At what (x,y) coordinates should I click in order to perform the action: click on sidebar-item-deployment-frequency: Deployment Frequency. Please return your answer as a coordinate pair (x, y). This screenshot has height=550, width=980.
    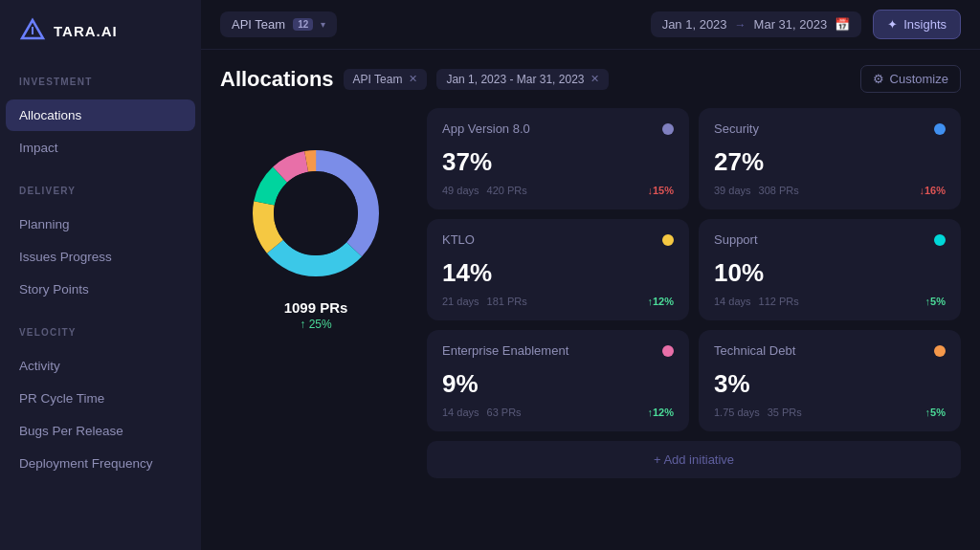
    Looking at the image, I should click on (100, 463).